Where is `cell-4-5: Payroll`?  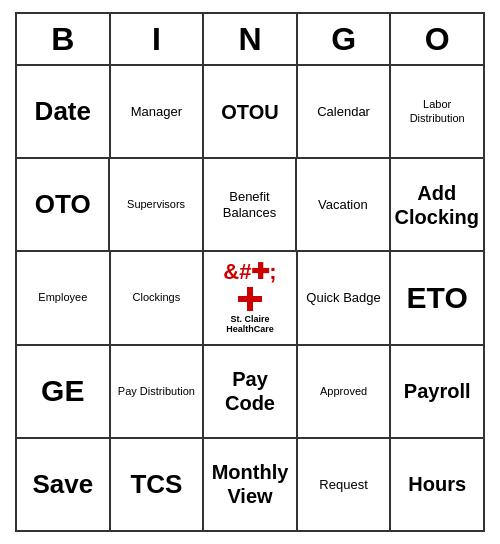
cell-4-5: Payroll is located at coordinates (437, 392).